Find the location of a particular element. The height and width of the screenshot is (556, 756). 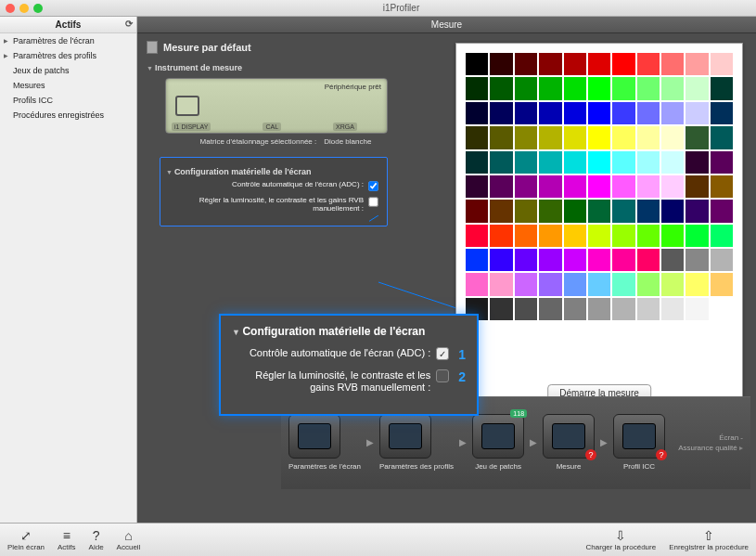

help-button: ?Aide is located at coordinates (96, 540).